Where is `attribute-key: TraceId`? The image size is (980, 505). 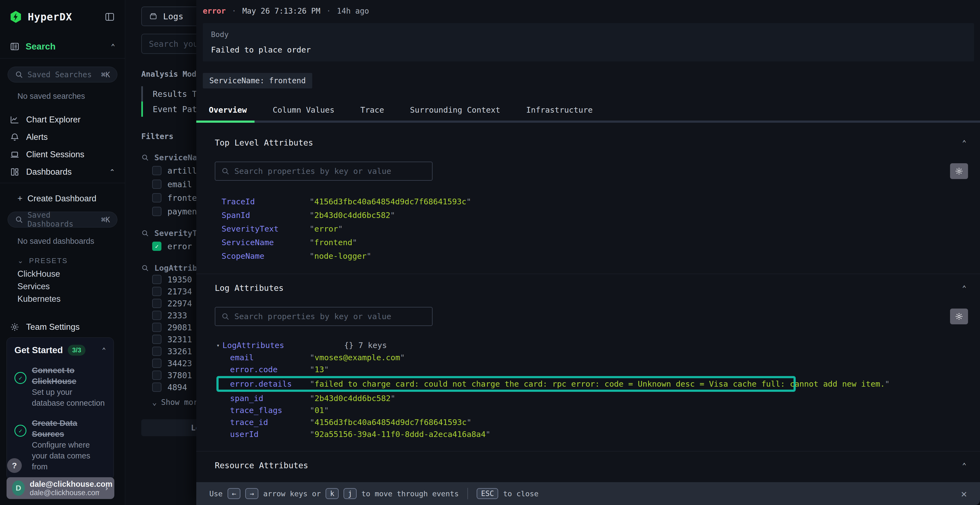 attribute-key: TraceId is located at coordinates (266, 202).